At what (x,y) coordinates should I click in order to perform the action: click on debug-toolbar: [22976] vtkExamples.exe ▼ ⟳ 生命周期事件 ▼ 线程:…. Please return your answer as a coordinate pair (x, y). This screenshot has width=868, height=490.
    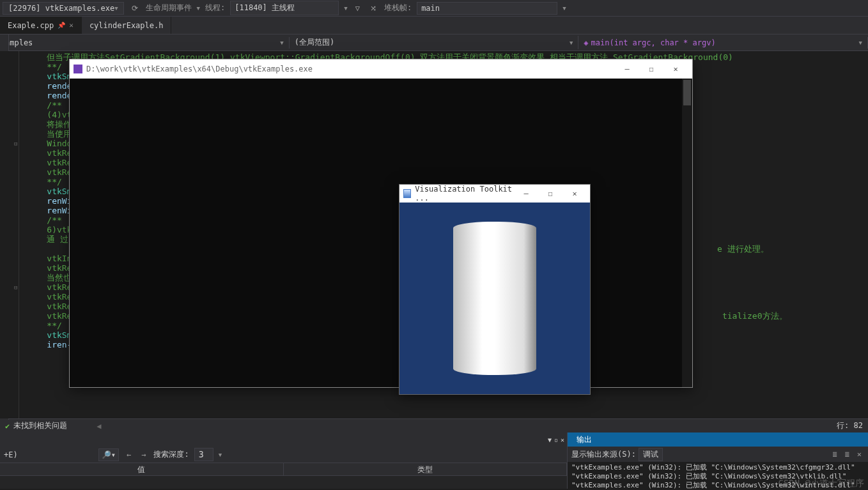
    Looking at the image, I should click on (434, 8).